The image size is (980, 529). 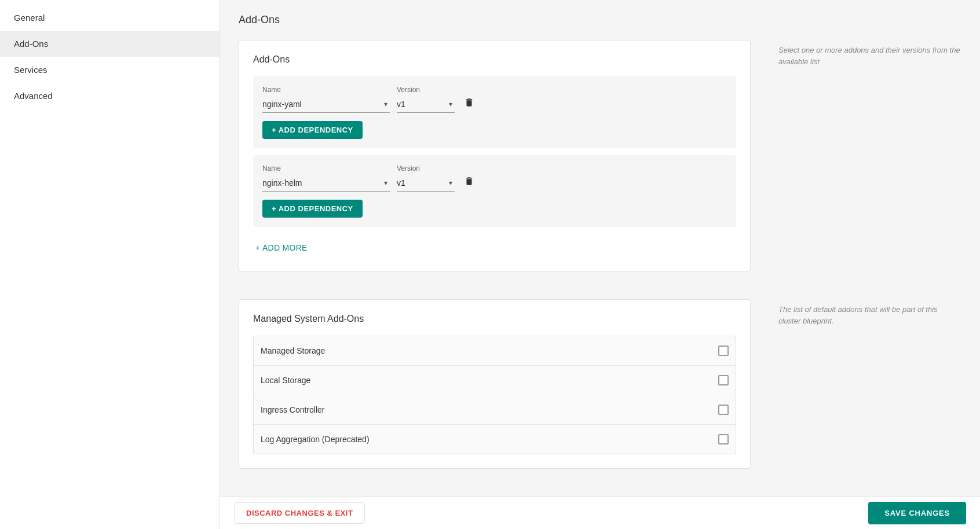 What do you see at coordinates (495, 395) in the screenshot?
I see `managed-items-list: Managed Storage Local Storage Ingress Co…` at bounding box center [495, 395].